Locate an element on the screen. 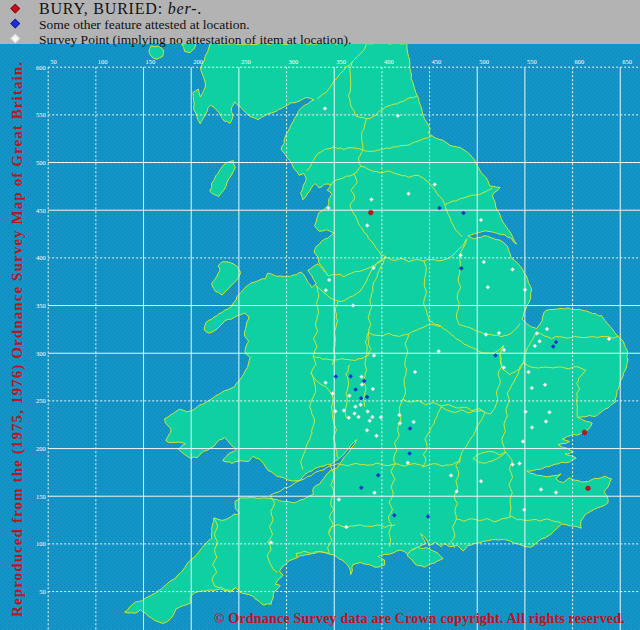  grid-label-easting: 250 is located at coordinates (246, 62).